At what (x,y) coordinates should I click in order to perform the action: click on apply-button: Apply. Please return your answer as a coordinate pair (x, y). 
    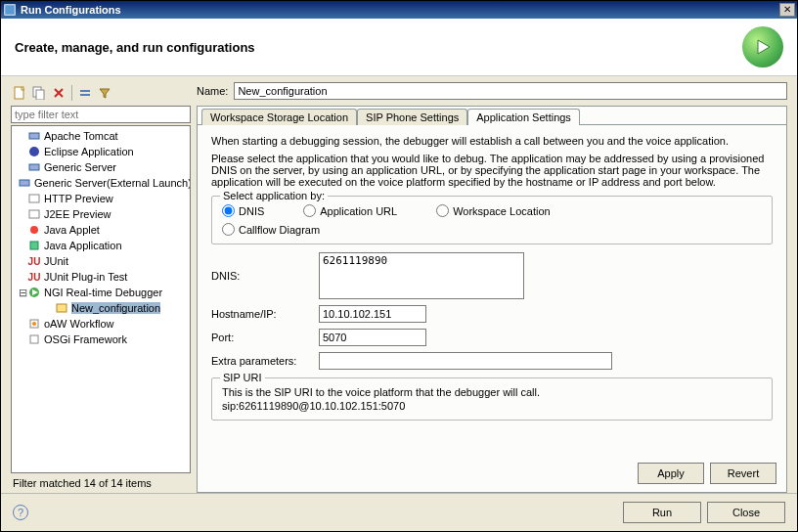
    Looking at the image, I should click on (671, 473).